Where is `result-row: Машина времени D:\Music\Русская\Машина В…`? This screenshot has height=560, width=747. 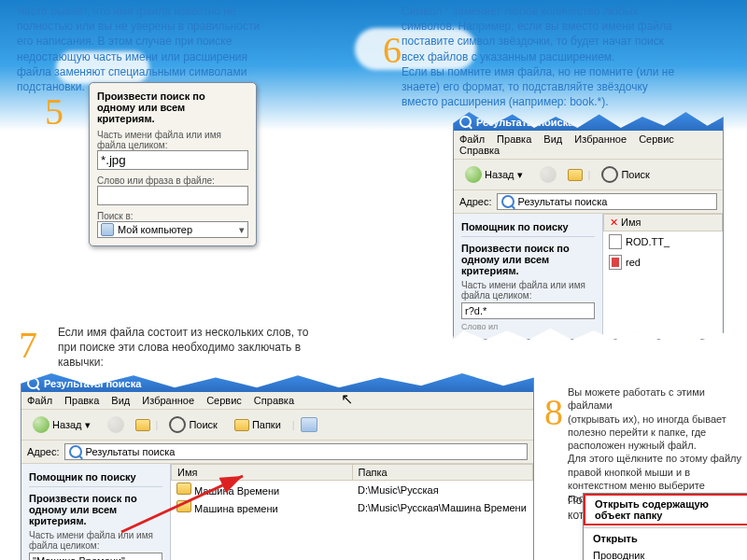 result-row: Машина времени D:\Music\Русская\Машина В… is located at coordinates (352, 508).